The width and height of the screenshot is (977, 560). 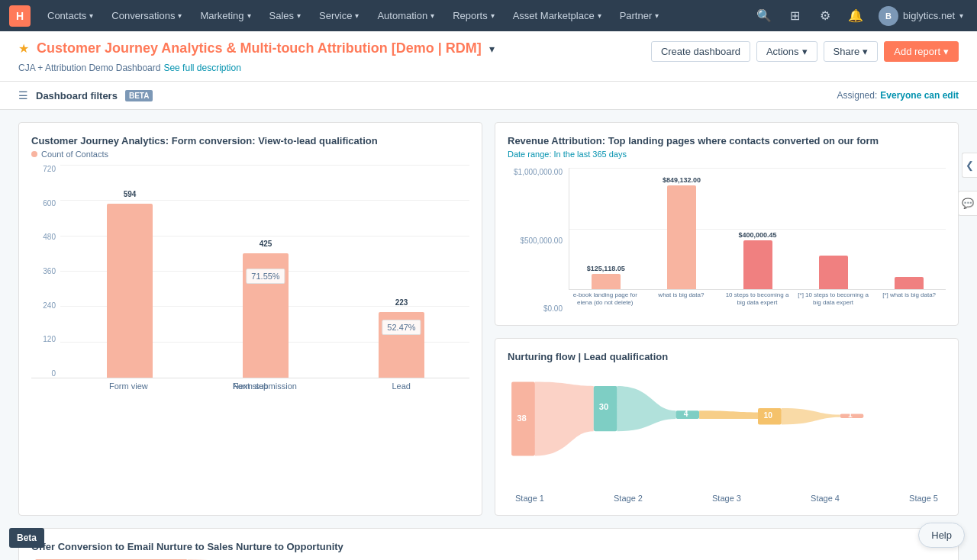 What do you see at coordinates (130, 194) in the screenshot?
I see `bar-value-form-view: 594` at bounding box center [130, 194].